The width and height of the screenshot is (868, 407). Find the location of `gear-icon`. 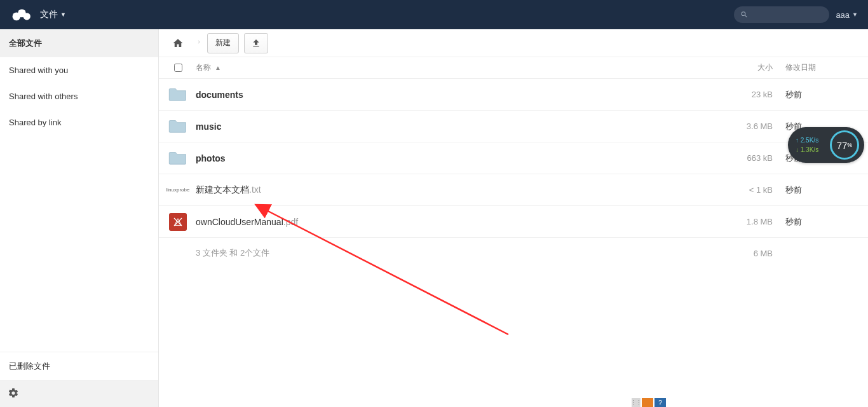

gear-icon is located at coordinates (13, 394).